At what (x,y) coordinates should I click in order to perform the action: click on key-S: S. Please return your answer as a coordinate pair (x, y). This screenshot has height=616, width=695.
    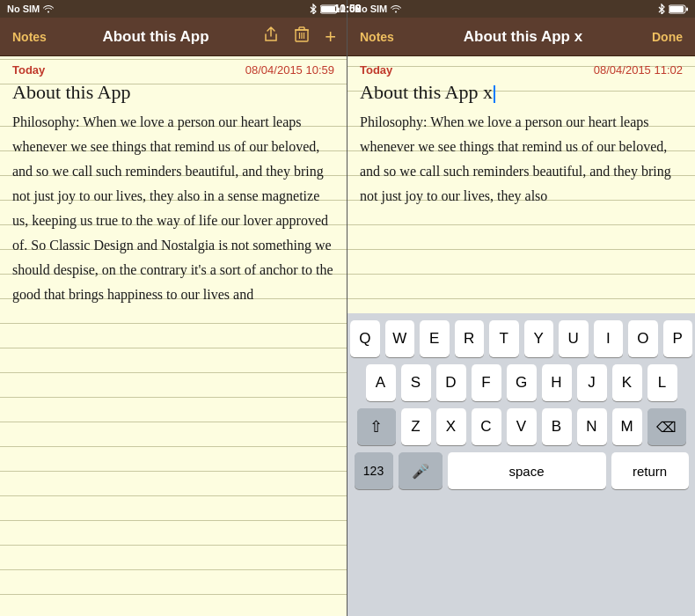
    Looking at the image, I should click on (416, 383).